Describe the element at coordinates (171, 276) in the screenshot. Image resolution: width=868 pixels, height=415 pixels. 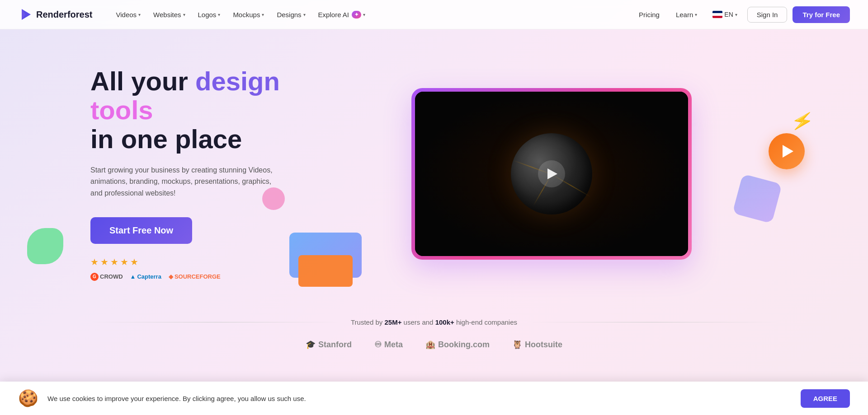
I see `sf-icon: ◆` at that location.